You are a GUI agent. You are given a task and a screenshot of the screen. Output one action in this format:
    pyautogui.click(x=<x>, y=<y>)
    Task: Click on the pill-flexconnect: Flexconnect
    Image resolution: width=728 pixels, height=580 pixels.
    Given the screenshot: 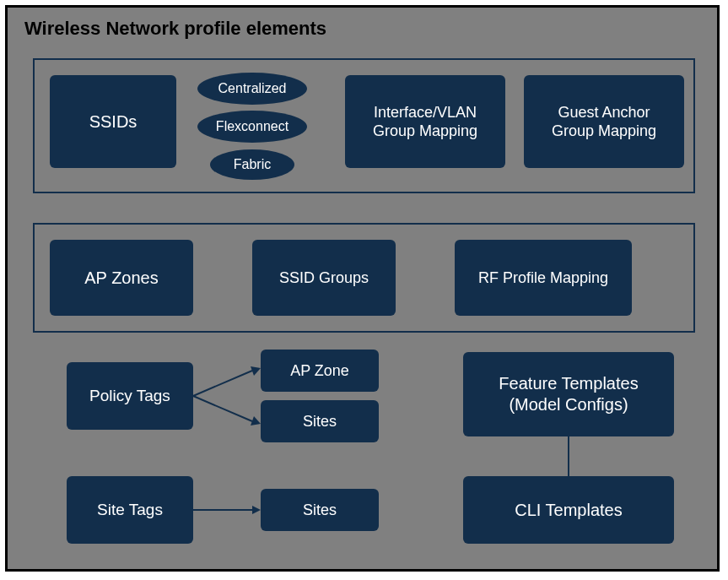 What is the action you would take?
    pyautogui.click(x=252, y=127)
    